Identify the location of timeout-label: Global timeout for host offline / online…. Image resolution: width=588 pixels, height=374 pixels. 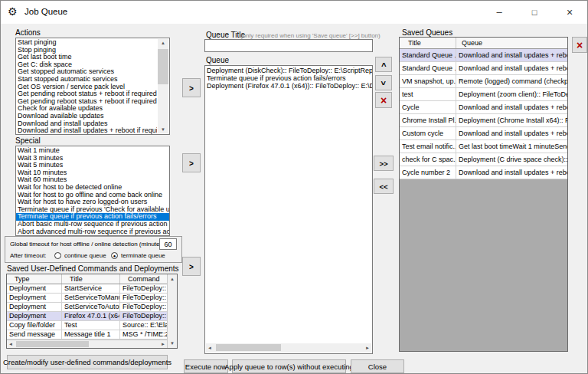
(84, 244).